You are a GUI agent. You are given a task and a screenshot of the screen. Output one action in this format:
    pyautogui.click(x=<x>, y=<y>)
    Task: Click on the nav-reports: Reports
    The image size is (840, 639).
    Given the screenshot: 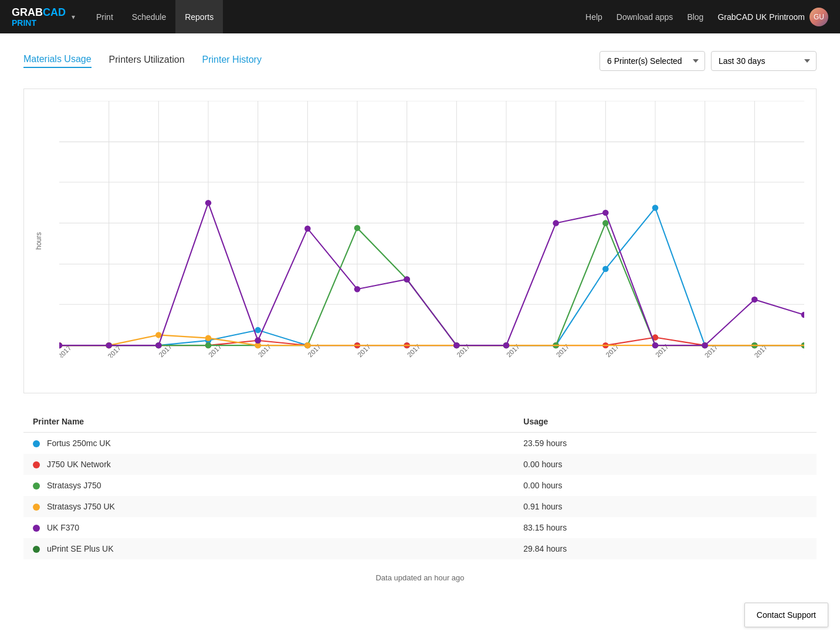 What is the action you would take?
    pyautogui.click(x=199, y=16)
    